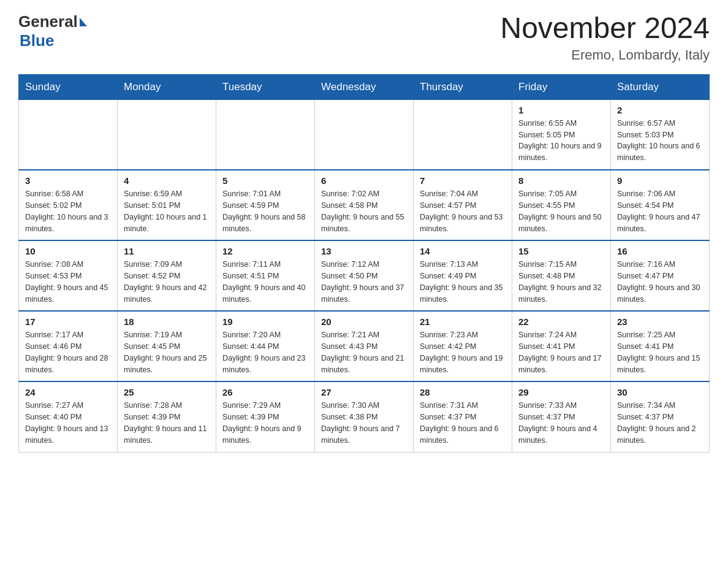  What do you see at coordinates (68, 251) in the screenshot?
I see `day-number: 10` at bounding box center [68, 251].